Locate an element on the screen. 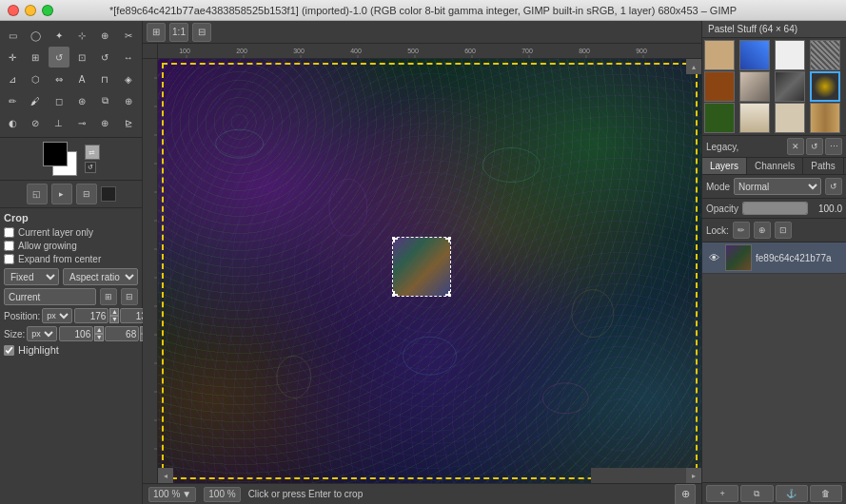 Image resolution: width=846 pixels, height=504 pixels. lock-pixels-btn: ✏ is located at coordinates (741, 230).